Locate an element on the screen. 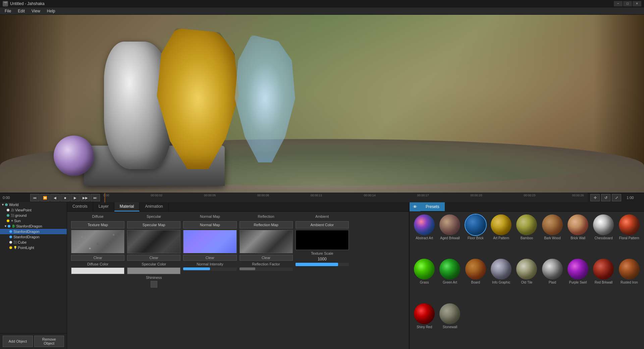 This screenshot has height=349, width=644. preset-rusted-iron: Rusted Iron is located at coordinates (629, 280).